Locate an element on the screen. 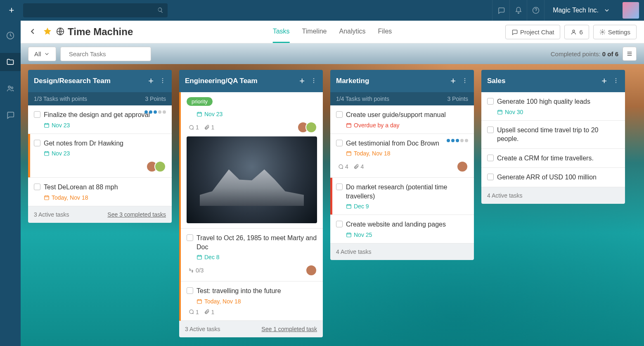 This screenshot has height=346, width=644. members-button: 6 is located at coordinates (576, 32).